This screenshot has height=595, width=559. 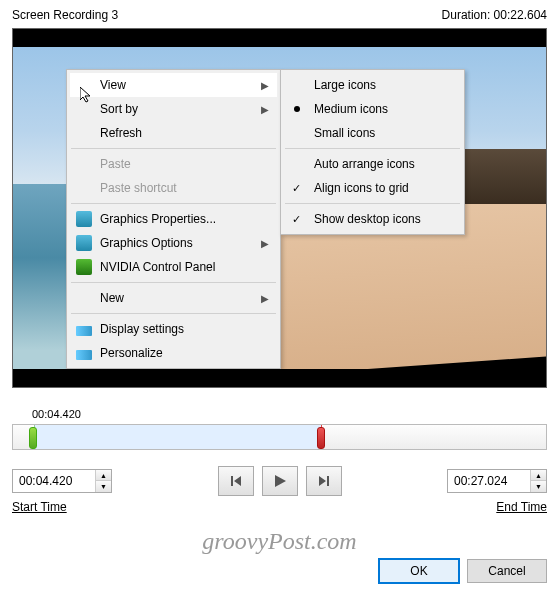 I want to click on step-forward-button, so click(x=324, y=481).